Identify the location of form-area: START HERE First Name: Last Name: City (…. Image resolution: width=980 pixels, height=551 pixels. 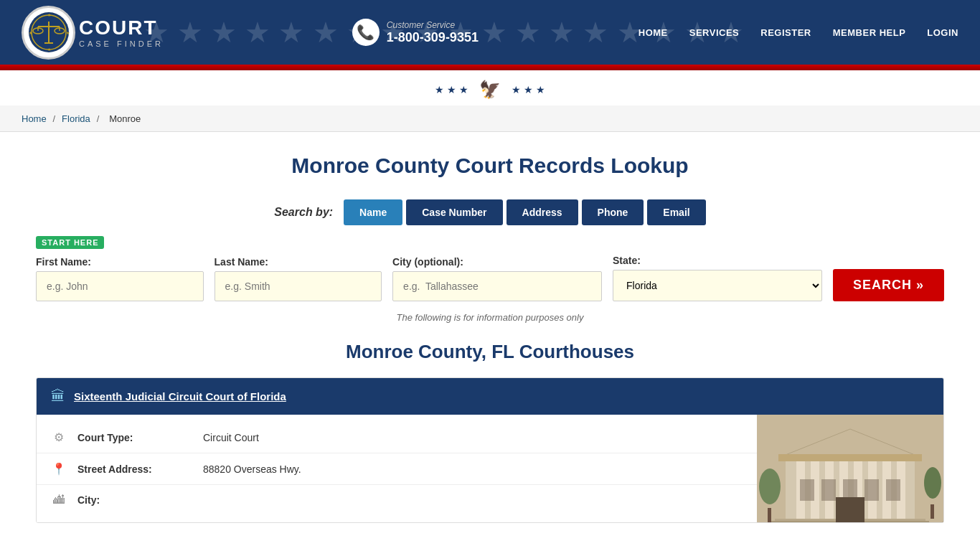
(490, 268).